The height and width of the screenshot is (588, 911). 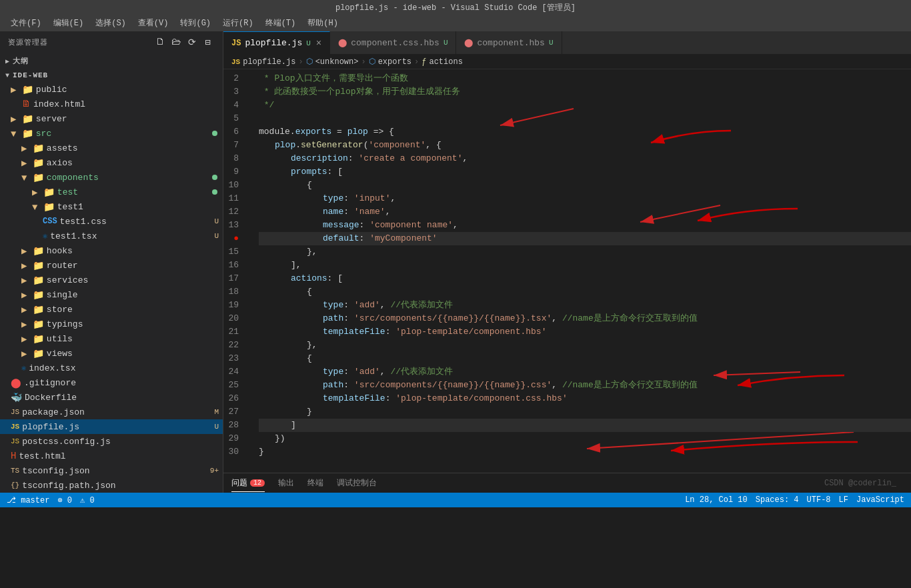 I want to click on json-ts-icon: TS, so click(x=15, y=471).